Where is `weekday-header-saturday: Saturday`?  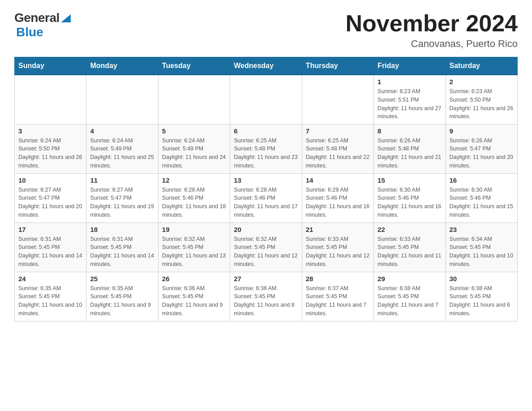
weekday-header-saturday: Saturday is located at coordinates (481, 66).